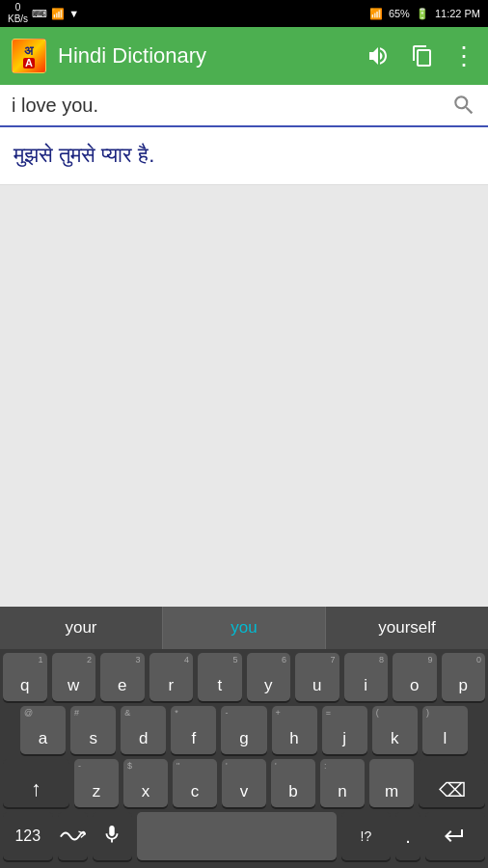 This screenshot has width=488, height=868. What do you see at coordinates (96, 783) in the screenshot?
I see `key-z: -z` at bounding box center [96, 783].